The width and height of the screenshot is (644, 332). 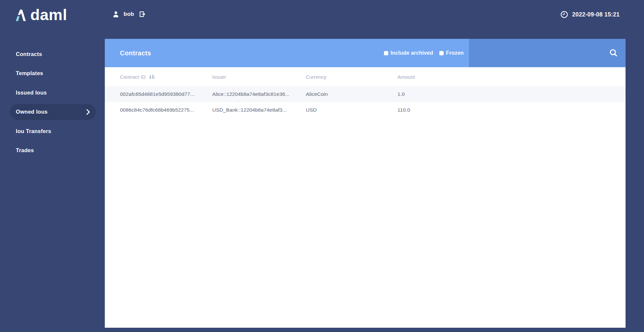 I want to click on cell-issuer: Alice::12204b8a74e8af3c81e36..., so click(x=259, y=94).